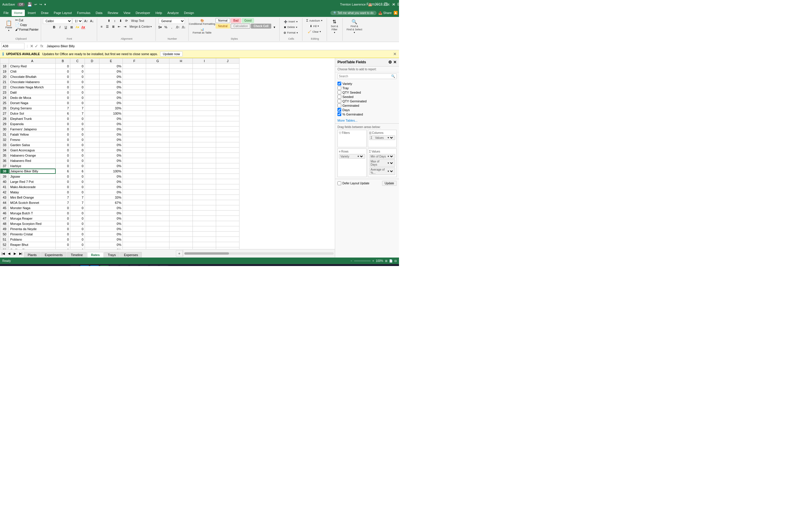 This screenshot has height=532, width=798. Describe the element at coordinates (33, 129) in the screenshot. I see `cell-a: Farmers' Jalapeno` at that location.